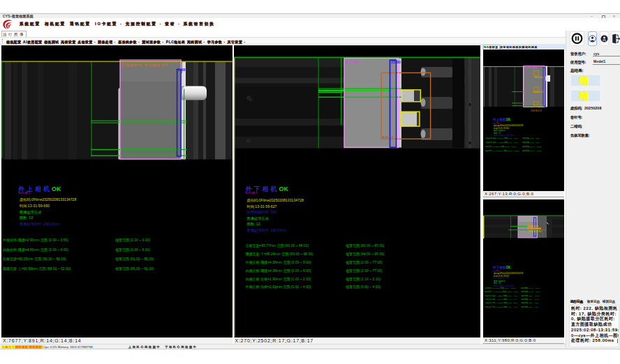 Image resolution: width=620 pixels, height=364 pixels. Describe the element at coordinates (388, 137) in the screenshot. I see `svg-text: 41.41 81.1` at that location.